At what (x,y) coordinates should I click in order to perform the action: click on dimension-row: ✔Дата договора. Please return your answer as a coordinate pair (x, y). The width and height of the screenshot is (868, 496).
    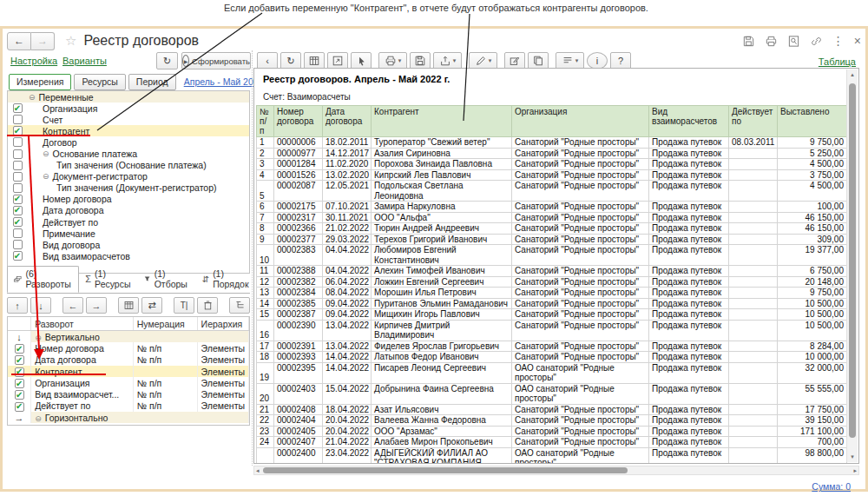
    Looking at the image, I should click on (128, 210).